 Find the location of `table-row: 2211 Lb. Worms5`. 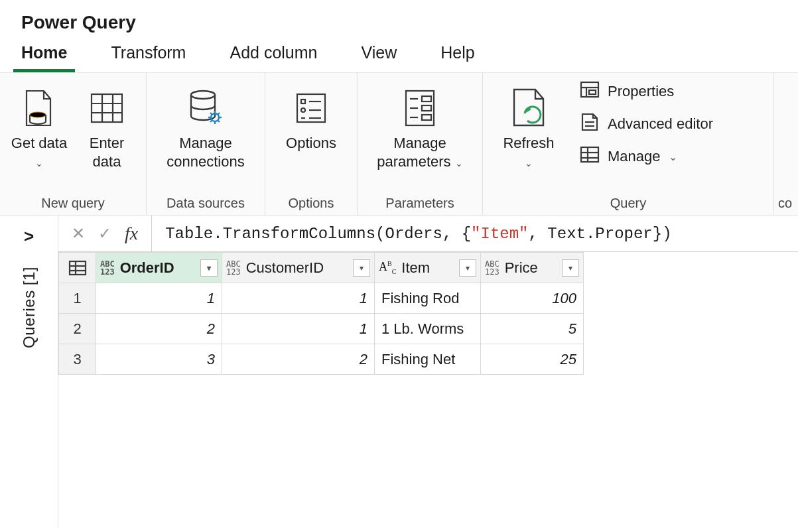

table-row: 2211 Lb. Worms5 is located at coordinates (321, 329).